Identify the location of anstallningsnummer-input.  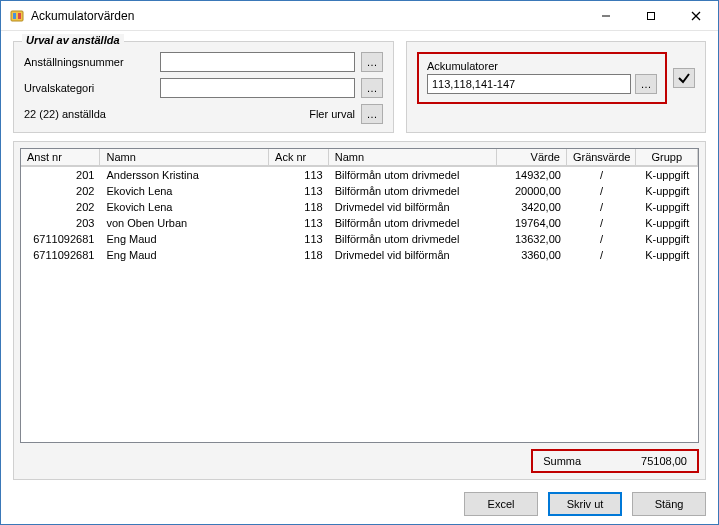
(258, 62).